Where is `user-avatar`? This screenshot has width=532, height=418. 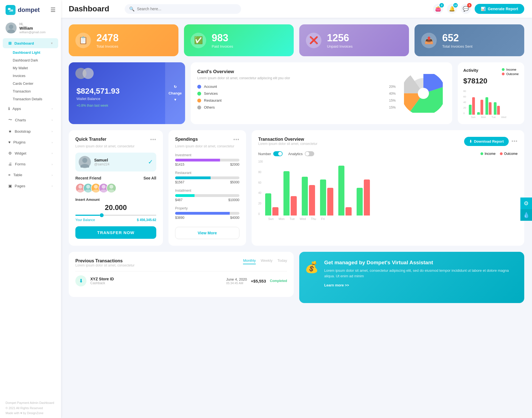 user-avatar is located at coordinates (85, 162).